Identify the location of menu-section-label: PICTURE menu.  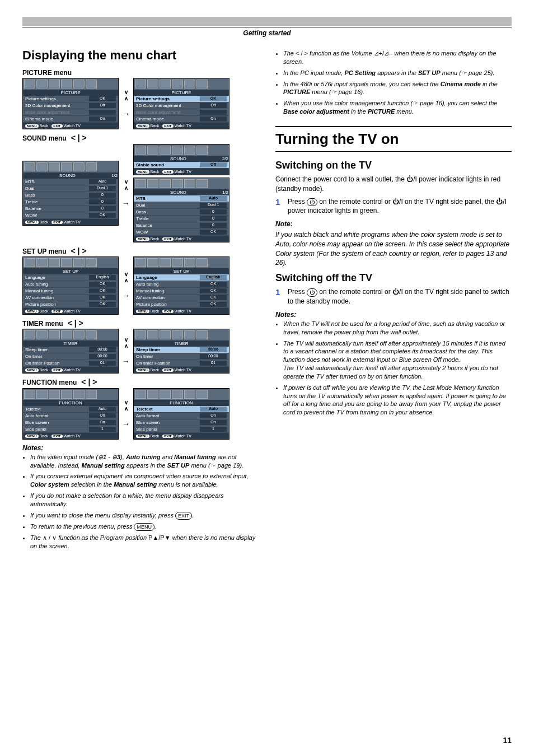
(140, 73).